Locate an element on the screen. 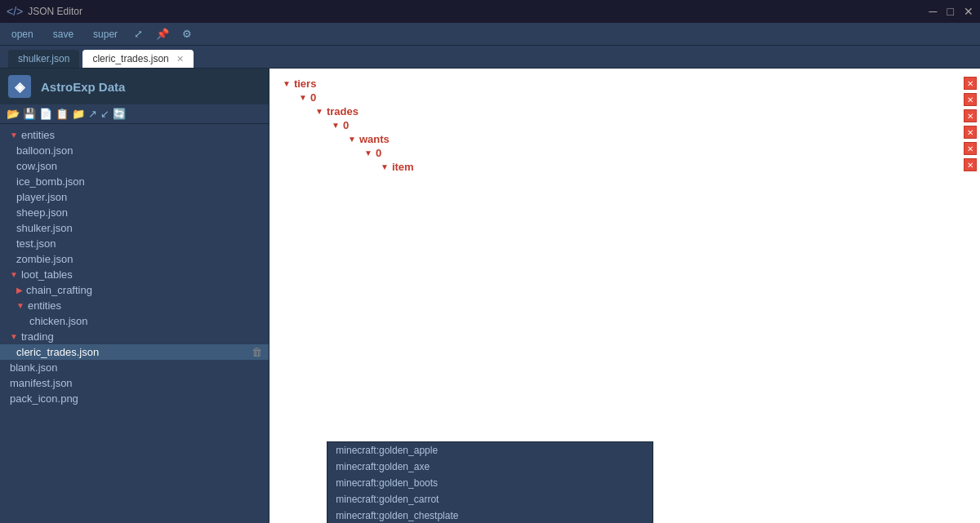 The width and height of the screenshot is (980, 523). tree-trading-folder: ▼ trading is located at coordinates (134, 336).